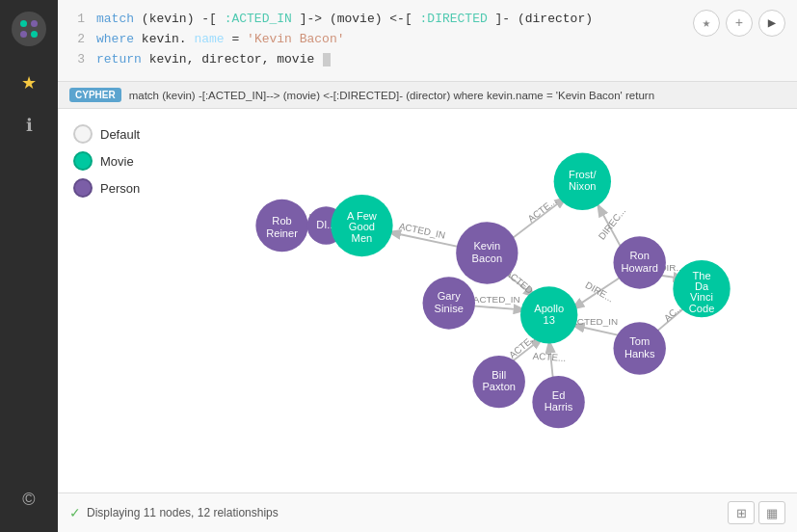 The height and width of the screenshot is (532, 797). I want to click on cypher-query-text: match (kevin) -[:ACTED_IN]--> (movie) <-…, so click(391, 95).